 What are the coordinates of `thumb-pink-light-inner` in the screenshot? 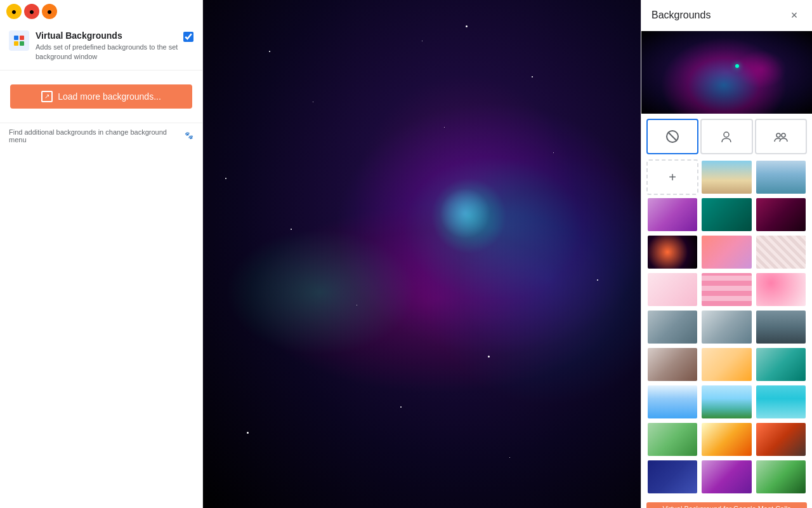 It's located at (672, 290).